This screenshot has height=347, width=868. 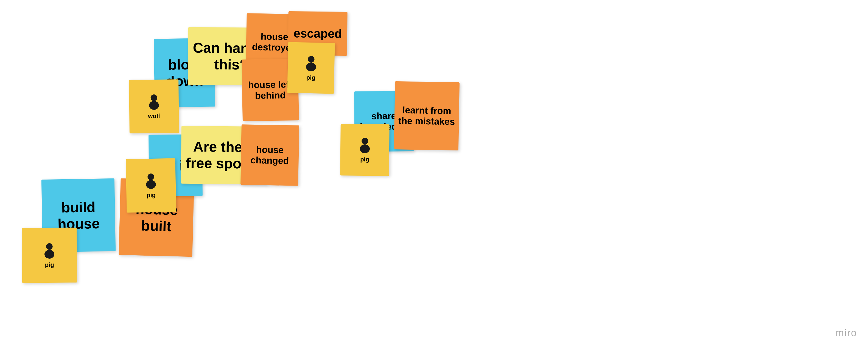 What do you see at coordinates (270, 155) in the screenshot?
I see `house-changed-text: house changed` at bounding box center [270, 155].